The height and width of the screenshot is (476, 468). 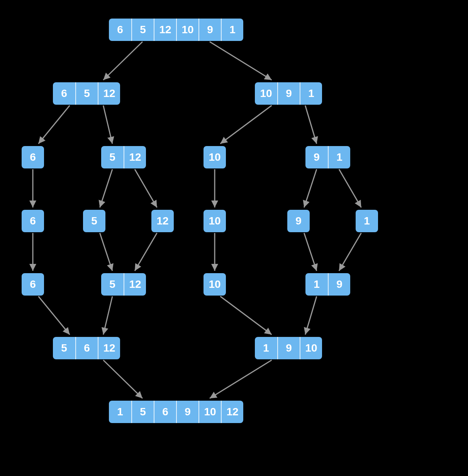 What do you see at coordinates (215, 221) in the screenshot?
I see `array-node-R3a: 10` at bounding box center [215, 221].